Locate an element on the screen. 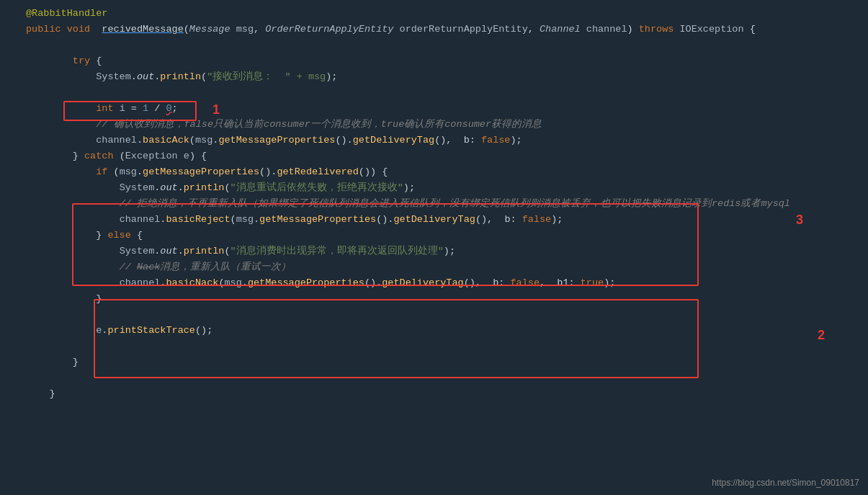 The height and width of the screenshot is (495, 868). line-blank is located at coordinates (434, 45).